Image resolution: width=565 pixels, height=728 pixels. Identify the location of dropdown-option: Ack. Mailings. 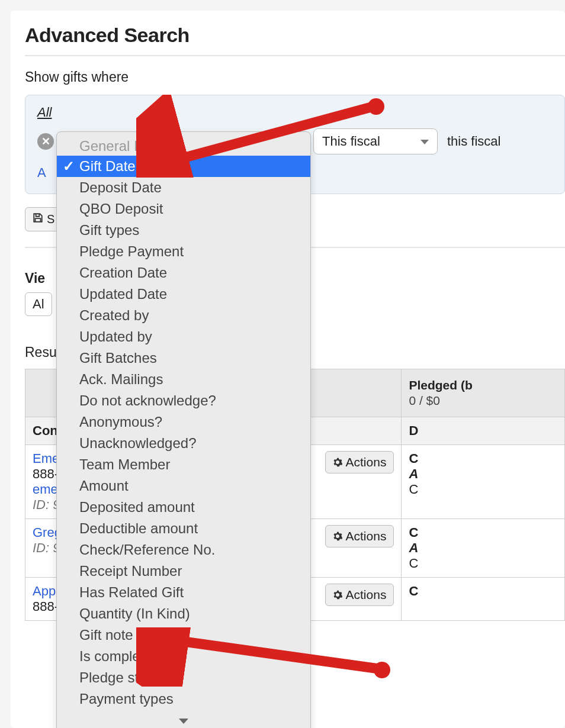
(184, 379).